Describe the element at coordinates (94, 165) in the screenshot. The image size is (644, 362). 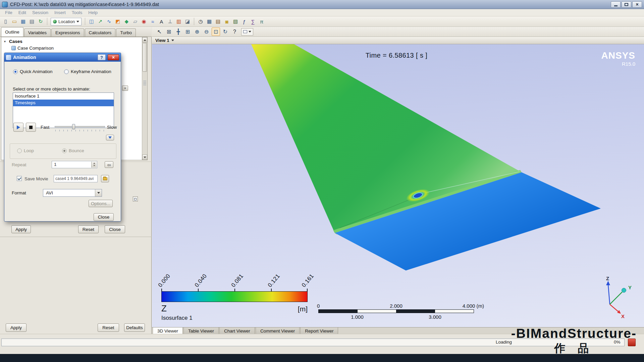
I see `spinner-icon` at that location.